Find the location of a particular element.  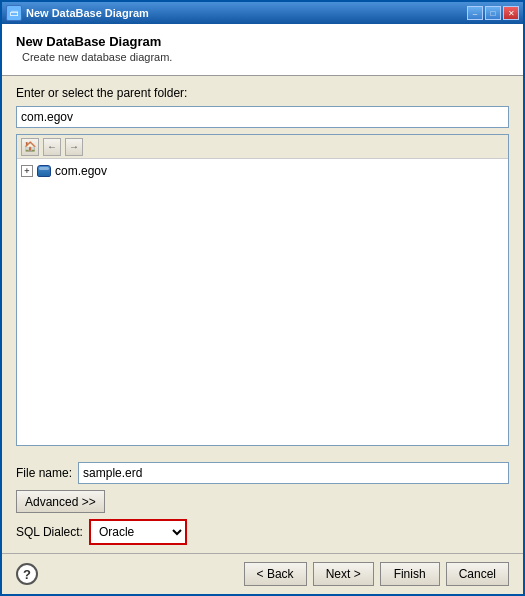

folder-label: Enter or select the parent folder: is located at coordinates (262, 93).